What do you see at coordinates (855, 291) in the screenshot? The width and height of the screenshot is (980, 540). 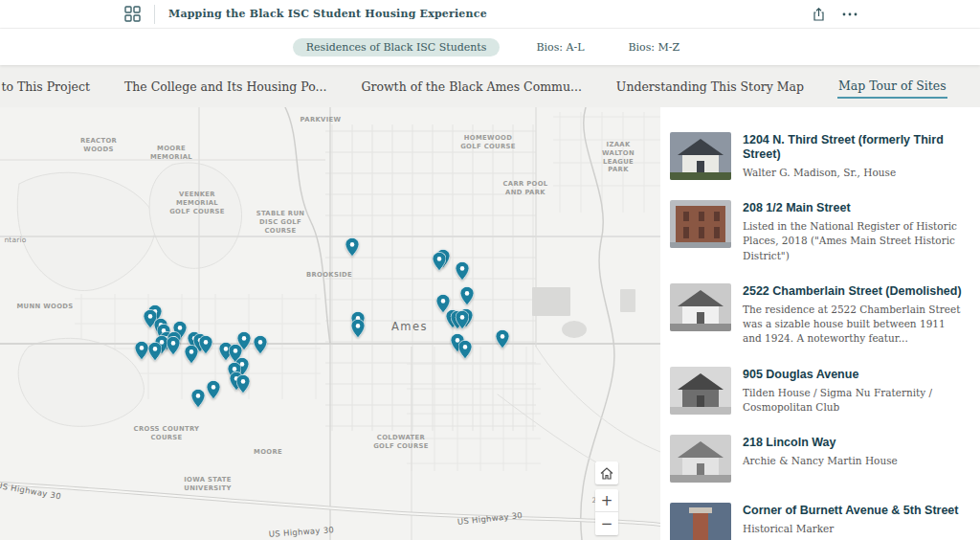 I see `site-title: 2522 Chamberlain Street (Demolished)` at bounding box center [855, 291].